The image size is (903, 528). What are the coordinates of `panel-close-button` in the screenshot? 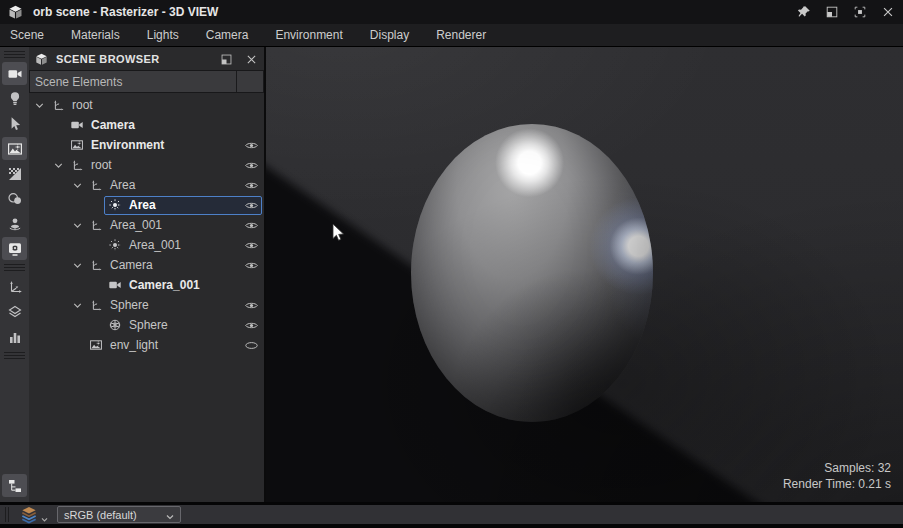 It's located at (252, 58).